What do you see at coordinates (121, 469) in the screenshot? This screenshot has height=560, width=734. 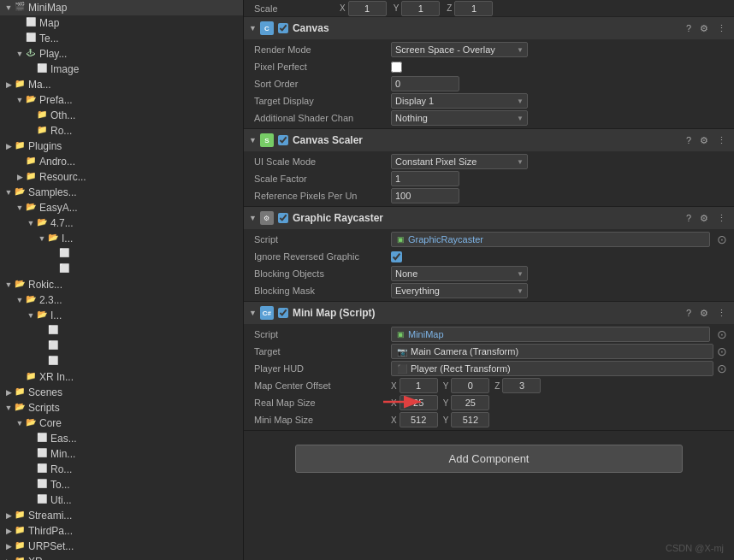 I see `tree-item-31: ⬜Ro...` at bounding box center [121, 469].